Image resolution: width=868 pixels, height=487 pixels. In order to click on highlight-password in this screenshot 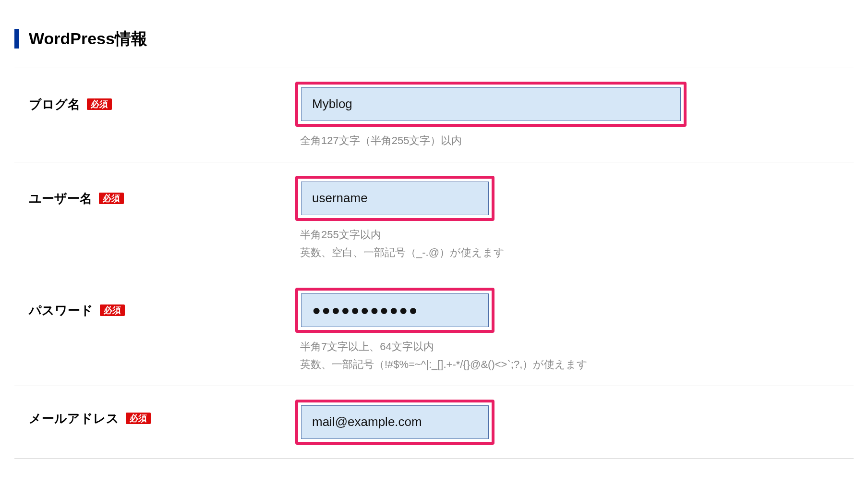, I will do `click(395, 310)`.